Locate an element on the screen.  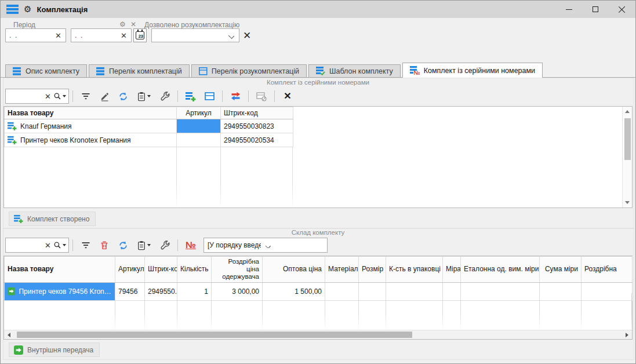
filter-icon is located at coordinates (86, 96).